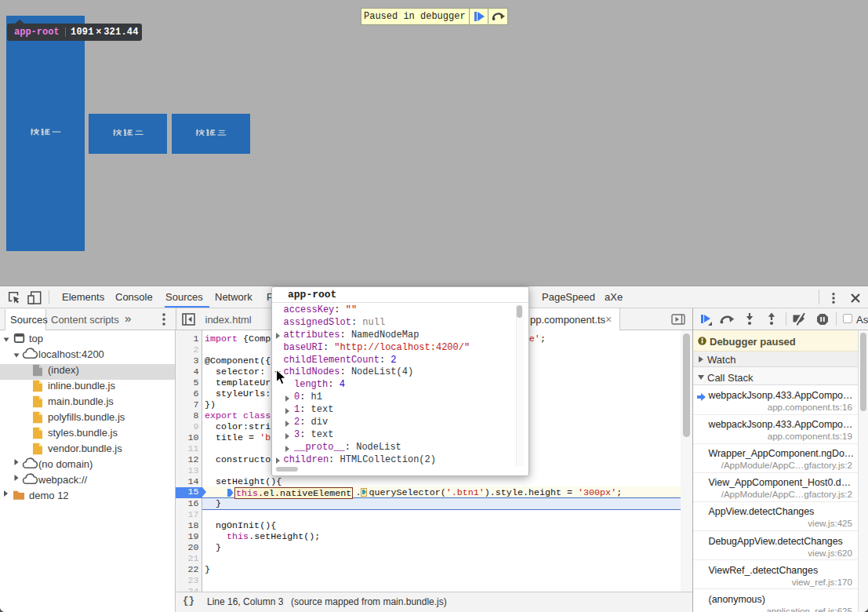 The width and height of the screenshot is (868, 612). Describe the element at coordinates (63, 480) in the screenshot. I see `svg-text: webpack://` at that location.